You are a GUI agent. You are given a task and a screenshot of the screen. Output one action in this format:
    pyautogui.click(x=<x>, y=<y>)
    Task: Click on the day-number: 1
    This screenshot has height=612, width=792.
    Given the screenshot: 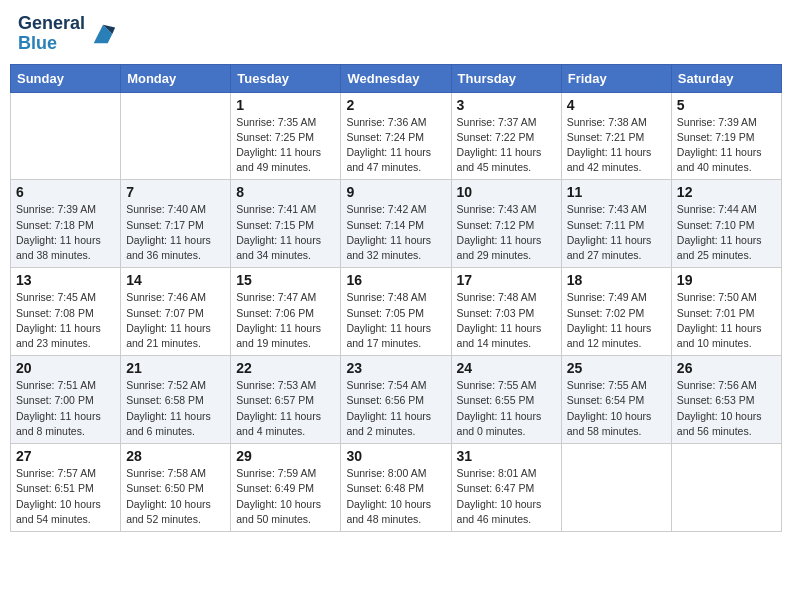 What is the action you would take?
    pyautogui.click(x=286, y=105)
    